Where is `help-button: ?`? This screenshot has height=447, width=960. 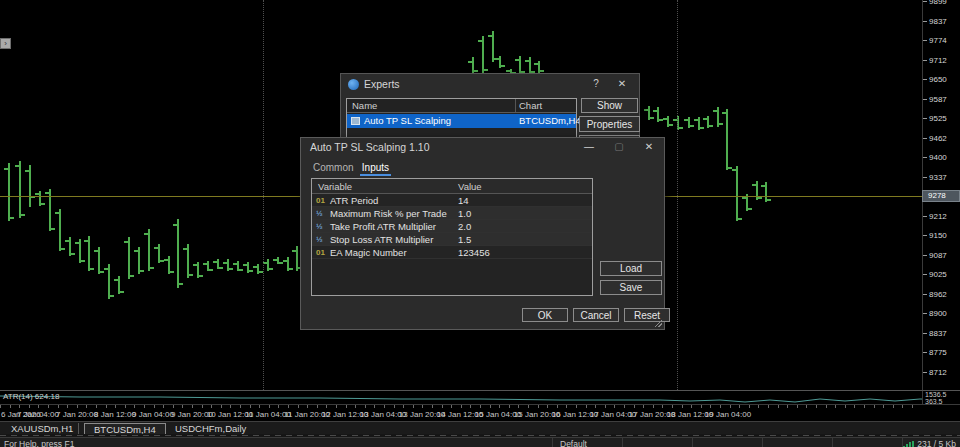
help-button: ? is located at coordinates (596, 84).